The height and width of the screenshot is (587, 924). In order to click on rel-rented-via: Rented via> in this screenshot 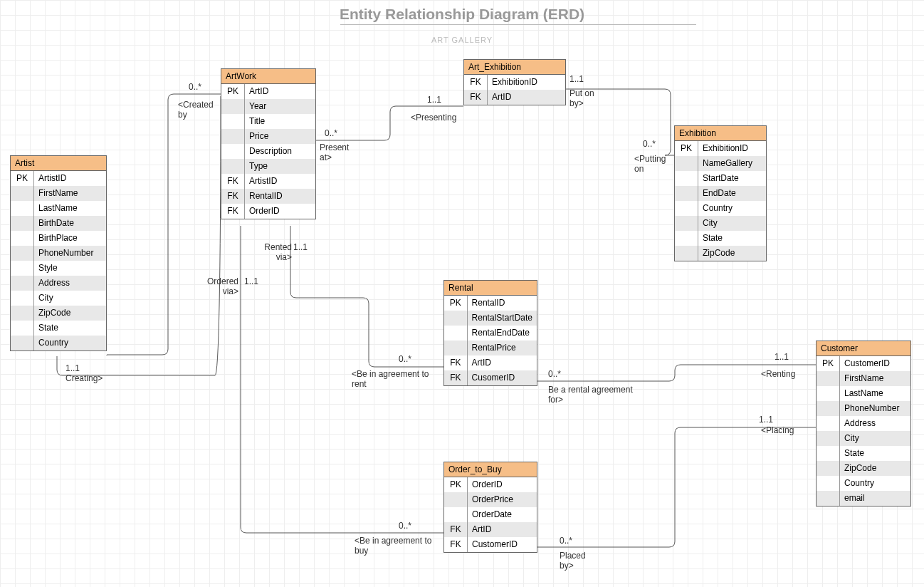, I will do `click(276, 252)`.